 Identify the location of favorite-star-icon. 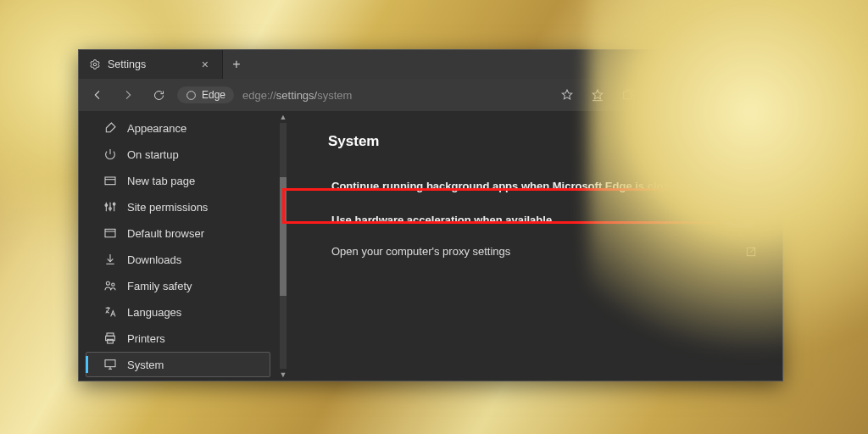
(567, 95).